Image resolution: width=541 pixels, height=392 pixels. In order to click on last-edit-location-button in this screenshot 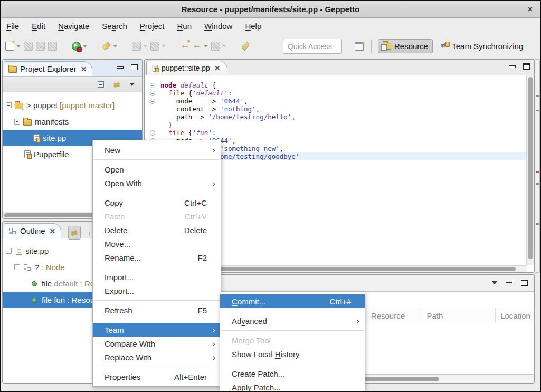, I will do `click(185, 46)`.